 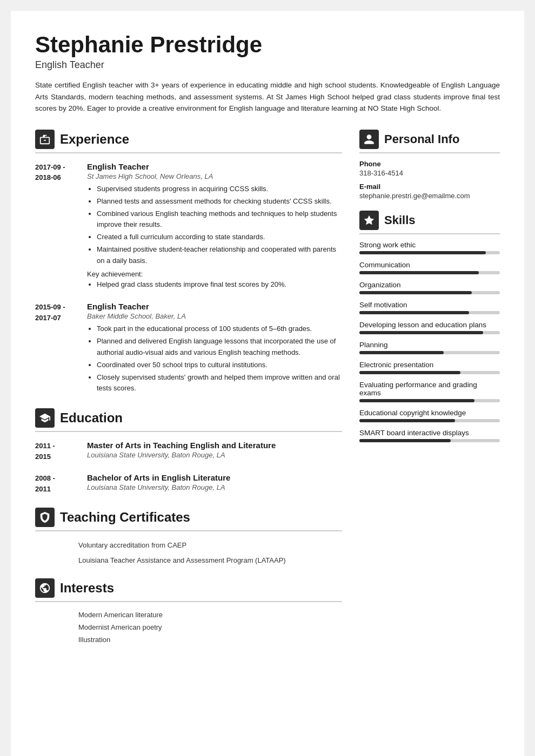 What do you see at coordinates (215, 307) in the screenshot?
I see `entry-2-role: English Teacher` at bounding box center [215, 307].